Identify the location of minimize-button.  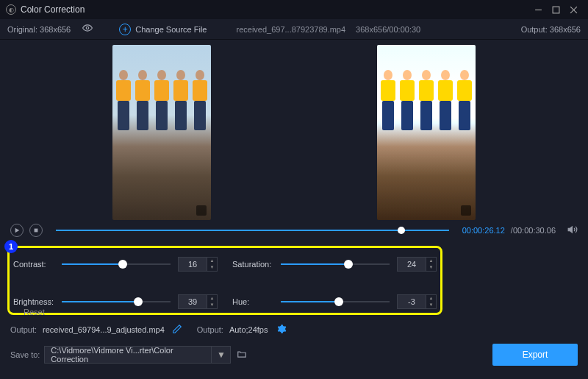
(538, 10).